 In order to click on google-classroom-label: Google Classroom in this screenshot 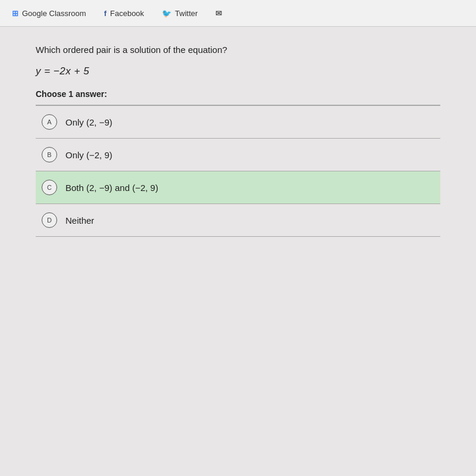, I will do `click(54, 13)`.